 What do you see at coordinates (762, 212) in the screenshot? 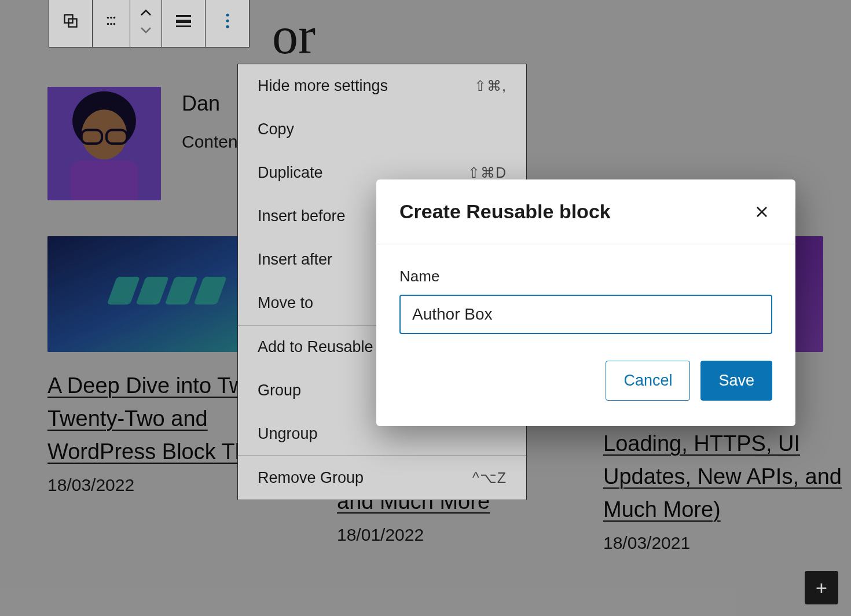
I see `close-icon` at bounding box center [762, 212].